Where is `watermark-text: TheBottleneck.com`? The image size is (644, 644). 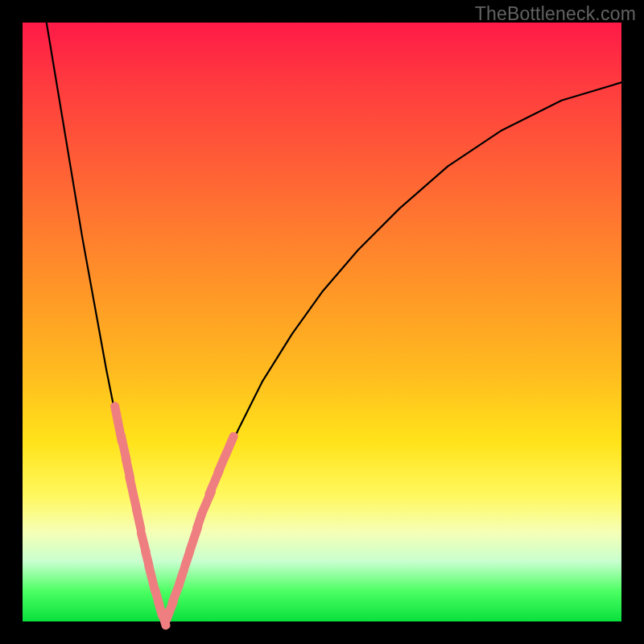 watermark-text: TheBottleneck.com is located at coordinates (555, 14).